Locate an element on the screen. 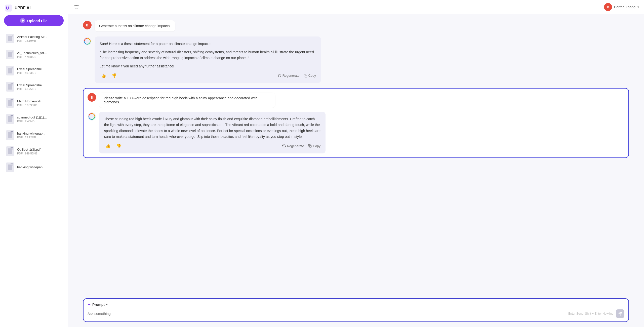 The width and height of the screenshot is (644, 327). thumbs-up-button-2: 👍 is located at coordinates (108, 146).